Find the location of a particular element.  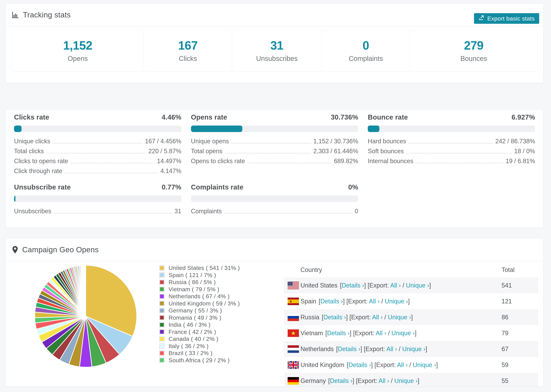

country-total: 121 is located at coordinates (520, 301).